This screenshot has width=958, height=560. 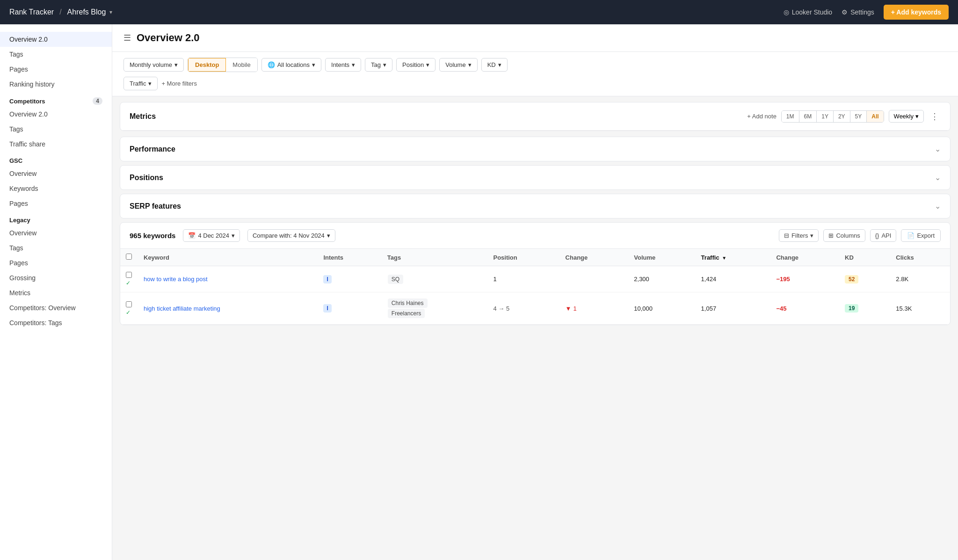 I want to click on sidebar-item-legacy-overview: Overview, so click(x=56, y=233).